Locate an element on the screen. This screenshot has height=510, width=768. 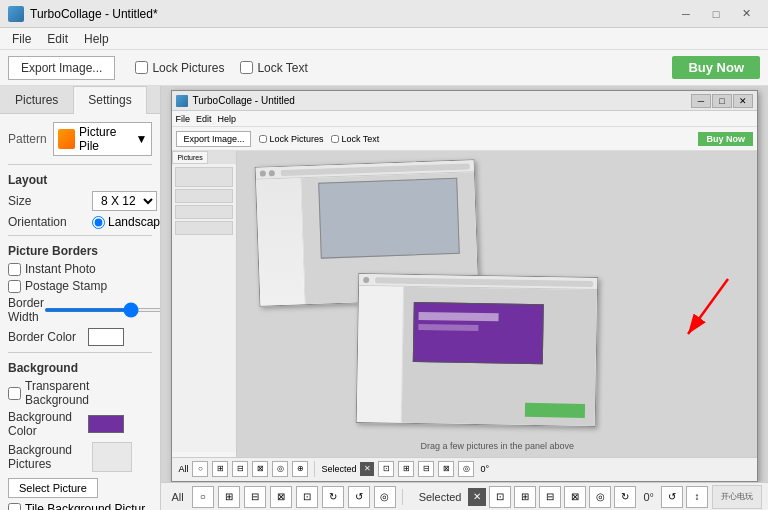
inner-menu-edit: Edit is located at coordinates (204, 119).